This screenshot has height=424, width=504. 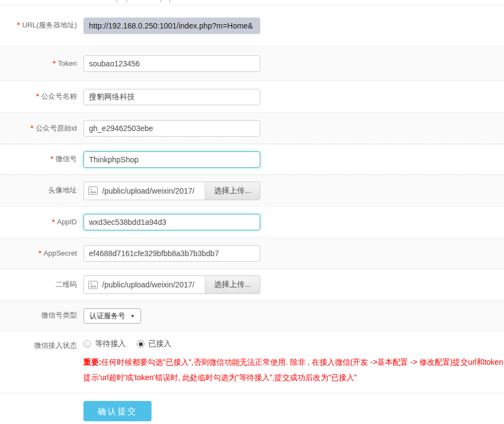 I want to click on submit-row: 确认提交, so click(x=252, y=408).